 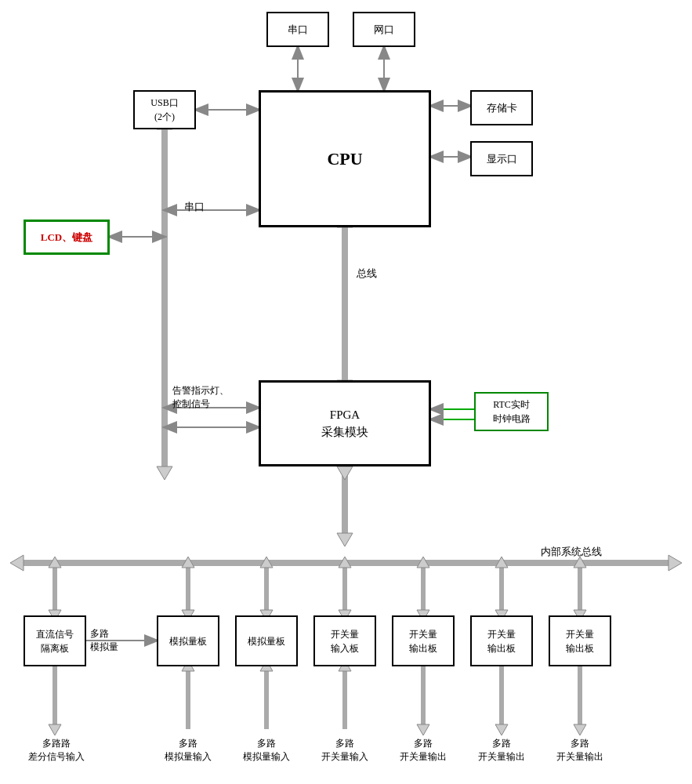 I want to click on usb-box: USB口(2个), so click(x=165, y=110).